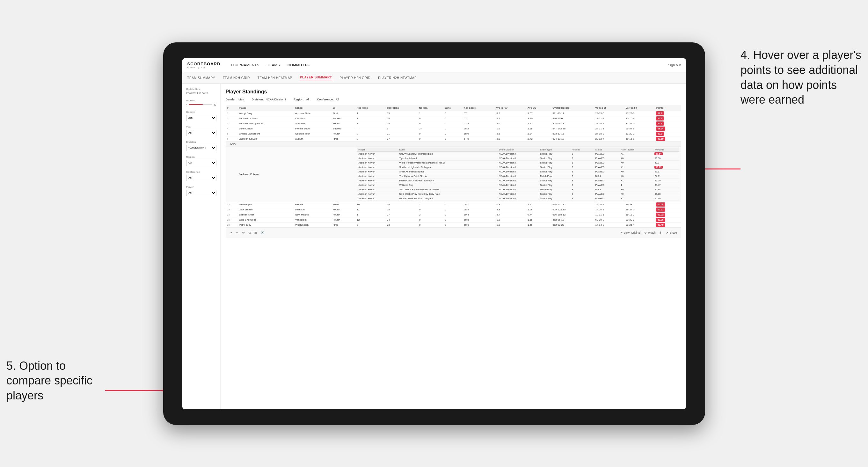 The width and height of the screenshot is (868, 467). I want to click on event-row: Jackson Koivun Williams Cup NCAA Divisio…, so click(518, 185).